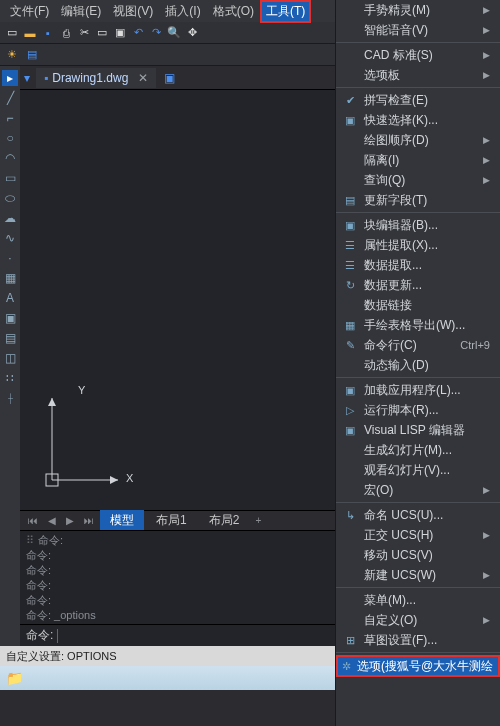 The width and height of the screenshot is (500, 726). I want to click on menu-item: ☰数据提取..., so click(418, 265).